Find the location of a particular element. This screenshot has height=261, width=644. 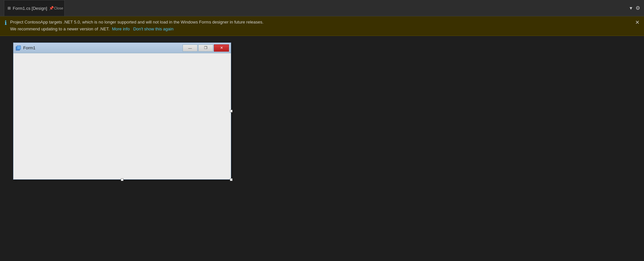

form-close-btn: ✕ is located at coordinates (221, 48).